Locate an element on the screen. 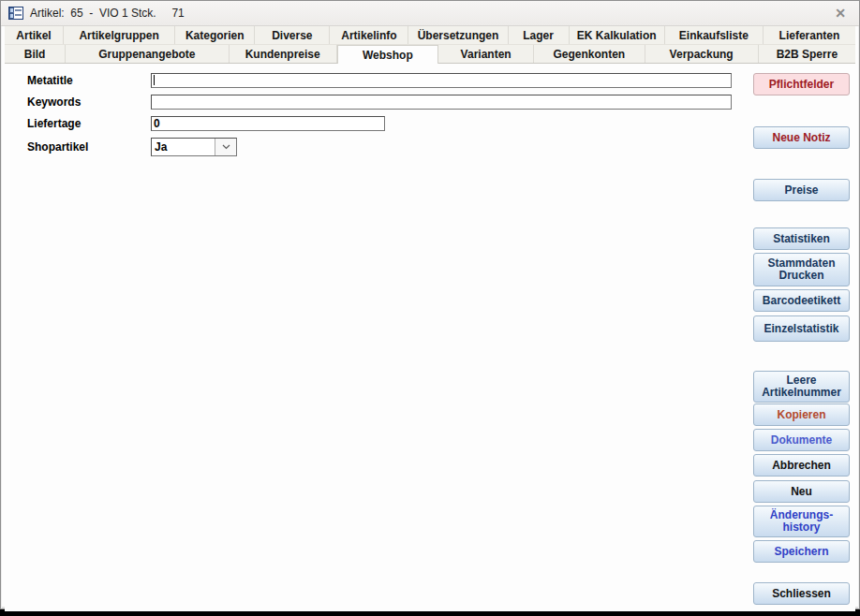  tab-lager: Lager is located at coordinates (540, 36).